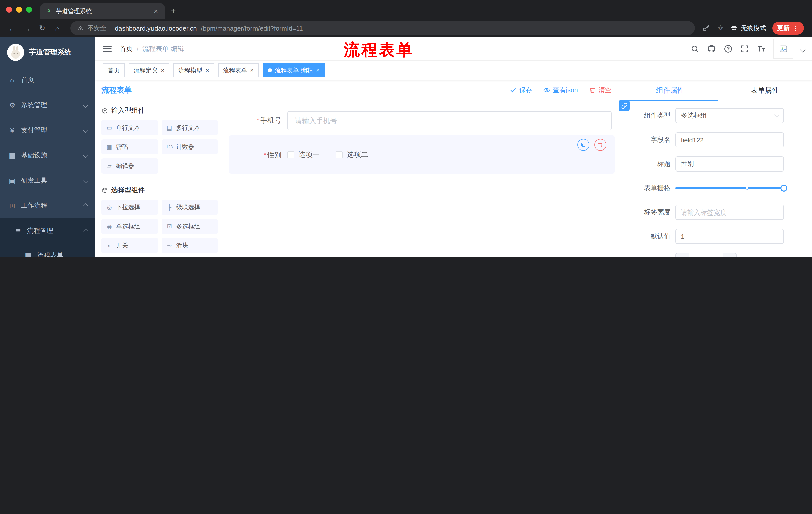 This screenshot has height=514, width=812. I want to click on palette-item-password: ▣密码, so click(129, 147).